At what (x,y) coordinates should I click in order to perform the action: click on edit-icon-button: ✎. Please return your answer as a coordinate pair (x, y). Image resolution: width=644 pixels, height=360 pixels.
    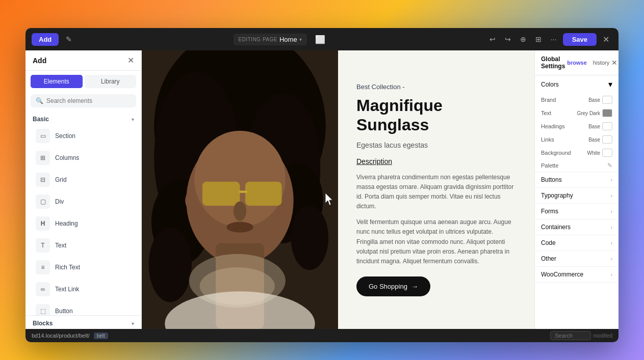
    Looking at the image, I should click on (69, 39).